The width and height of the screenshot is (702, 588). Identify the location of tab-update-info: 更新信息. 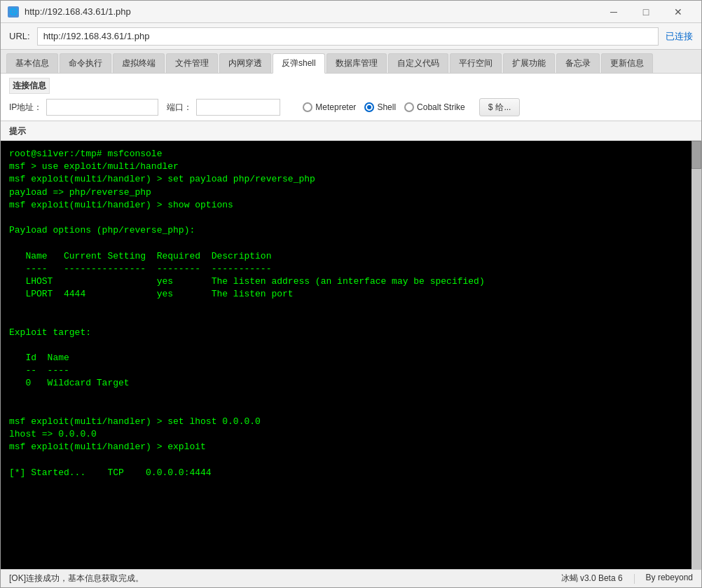
(627, 63).